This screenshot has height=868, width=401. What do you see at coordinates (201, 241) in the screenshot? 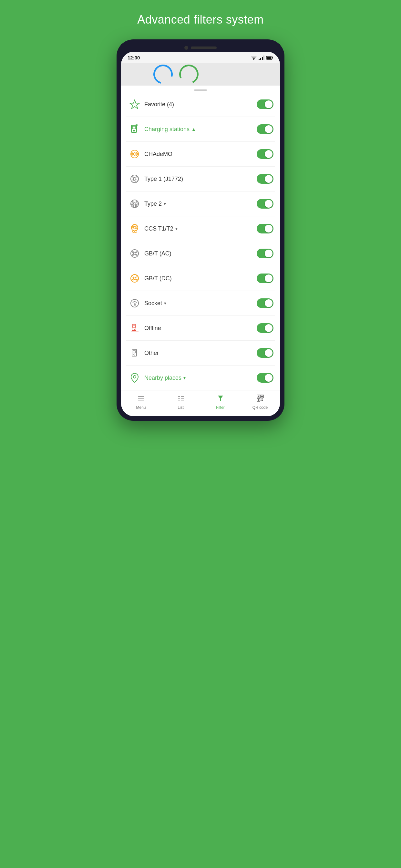
I see `filter-list: Favorite (4) Charging stations▲ CHAdeMO …` at bounding box center [201, 241].